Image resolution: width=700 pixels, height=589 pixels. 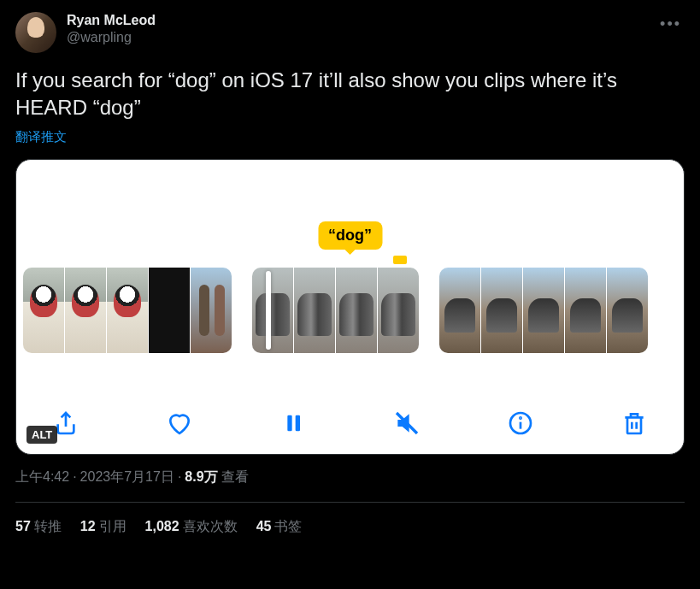 What do you see at coordinates (113, 527) in the screenshot?
I see `stat-label: 引用` at bounding box center [113, 527].